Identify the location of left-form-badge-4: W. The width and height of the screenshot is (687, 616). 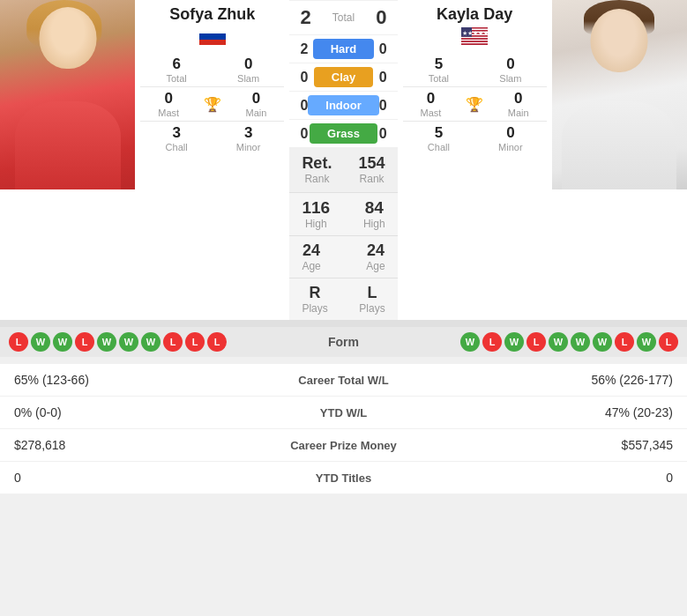
(107, 342).